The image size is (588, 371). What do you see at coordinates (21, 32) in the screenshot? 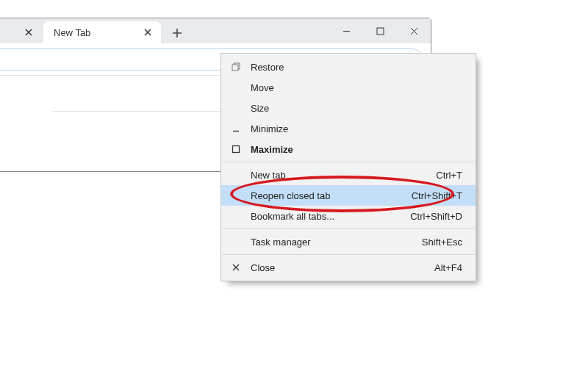
I see `tab-previous` at bounding box center [21, 32].